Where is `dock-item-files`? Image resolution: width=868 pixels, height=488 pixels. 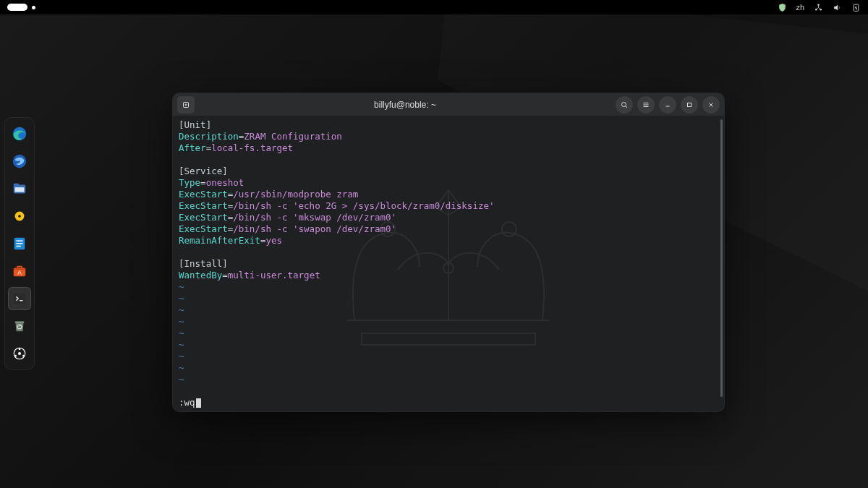
dock-item-files is located at coordinates (20, 189).